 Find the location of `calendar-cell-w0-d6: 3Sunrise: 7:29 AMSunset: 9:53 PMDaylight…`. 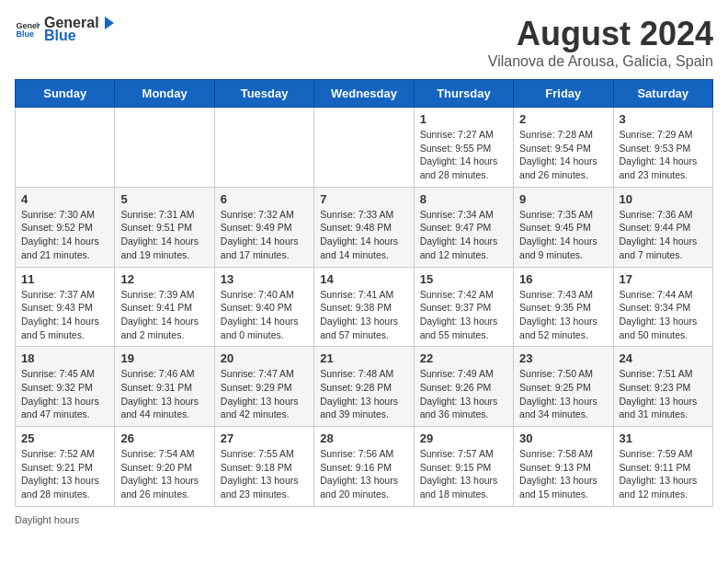

calendar-cell-w0-d6: 3Sunrise: 7:29 AMSunset: 9:53 PMDaylight… is located at coordinates (663, 147).